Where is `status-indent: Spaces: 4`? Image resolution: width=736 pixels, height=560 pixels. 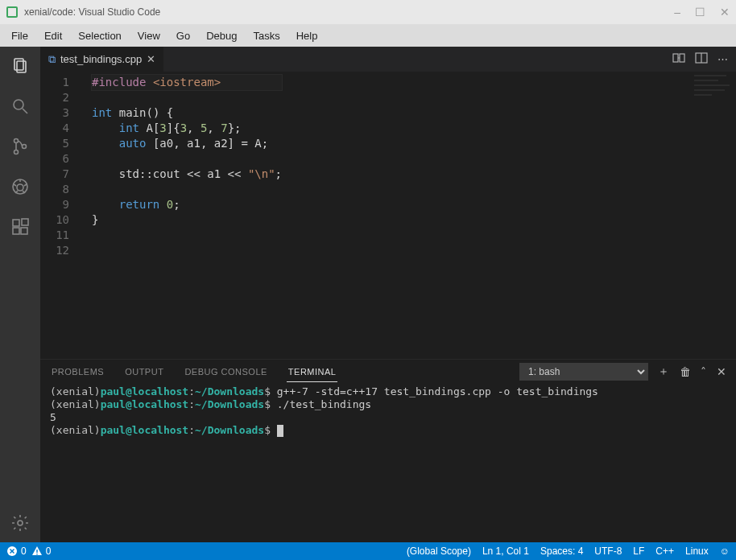 status-indent: Spaces: 4 is located at coordinates (562, 551).